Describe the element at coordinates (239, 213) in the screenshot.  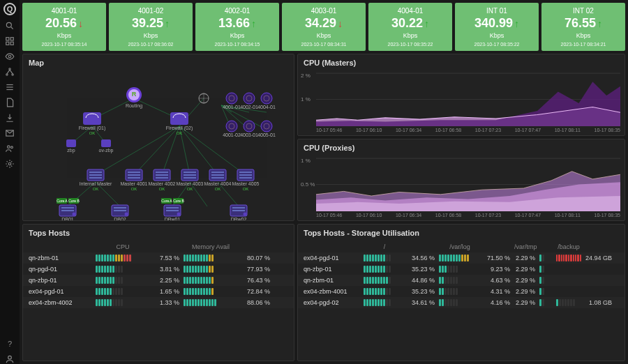
I see `node-db: DBw02OK` at that location.